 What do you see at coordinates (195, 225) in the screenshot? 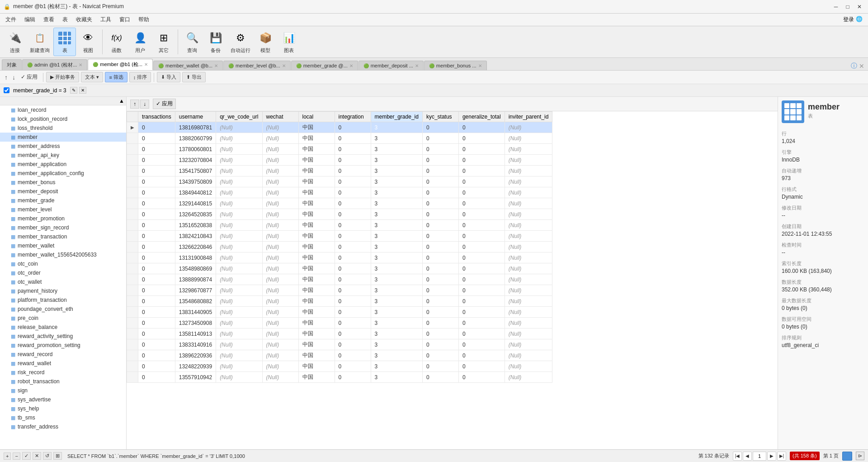
I see `table-cell: 13516520838` at bounding box center [195, 225].